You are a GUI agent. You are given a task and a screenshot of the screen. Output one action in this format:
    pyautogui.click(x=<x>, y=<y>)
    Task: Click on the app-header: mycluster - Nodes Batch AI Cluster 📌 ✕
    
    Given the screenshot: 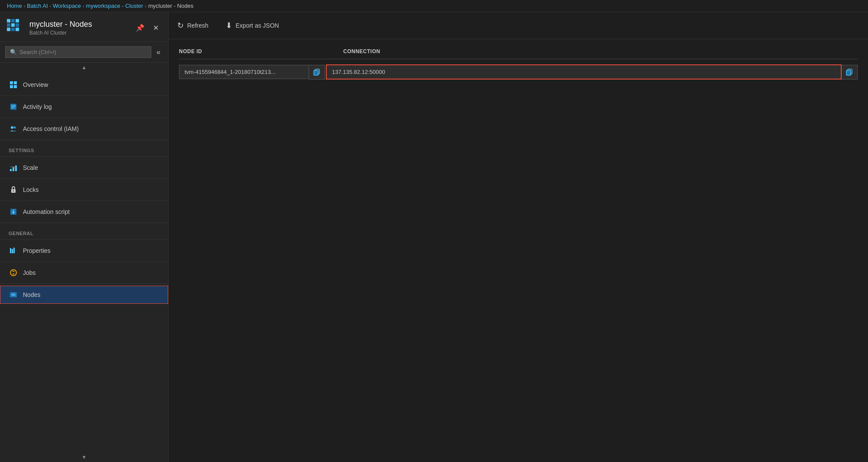 What is the action you would take?
    pyautogui.click(x=84, y=27)
    